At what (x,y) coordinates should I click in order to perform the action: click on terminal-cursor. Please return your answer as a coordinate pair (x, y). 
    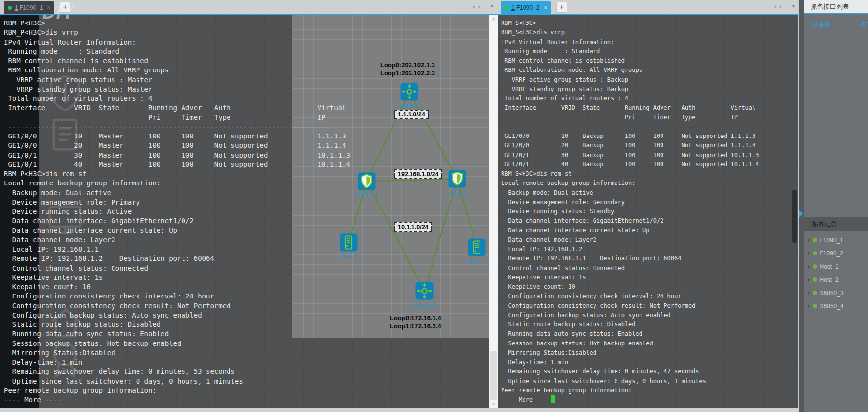
    Looking at the image, I should click on (65, 399).